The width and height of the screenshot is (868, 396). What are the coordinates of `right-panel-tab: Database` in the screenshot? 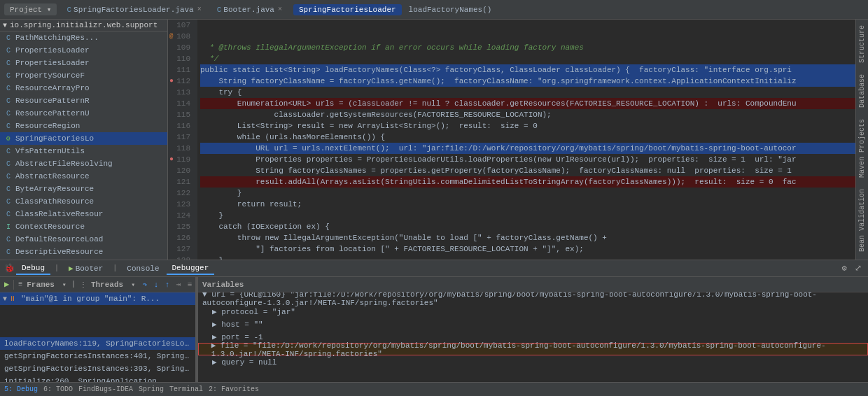 It's located at (862, 91).